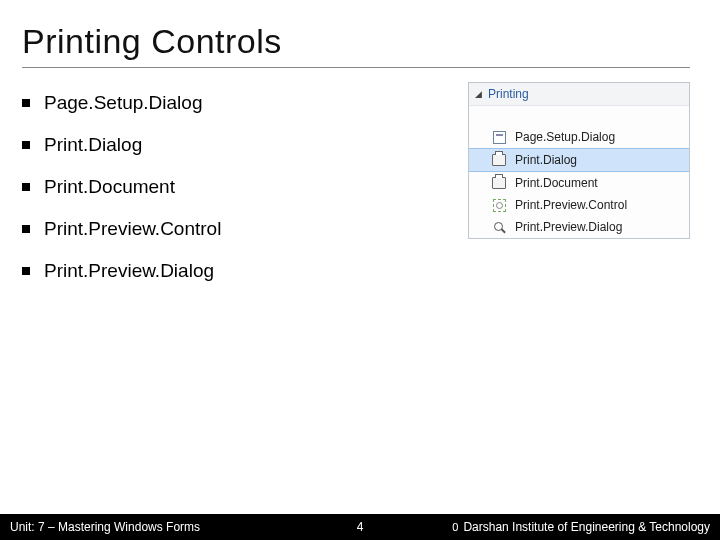 Image resolution: width=720 pixels, height=540 pixels. Describe the element at coordinates (123, 103) in the screenshot. I see `bullet-text: Page.Setup.Dialog` at that location.